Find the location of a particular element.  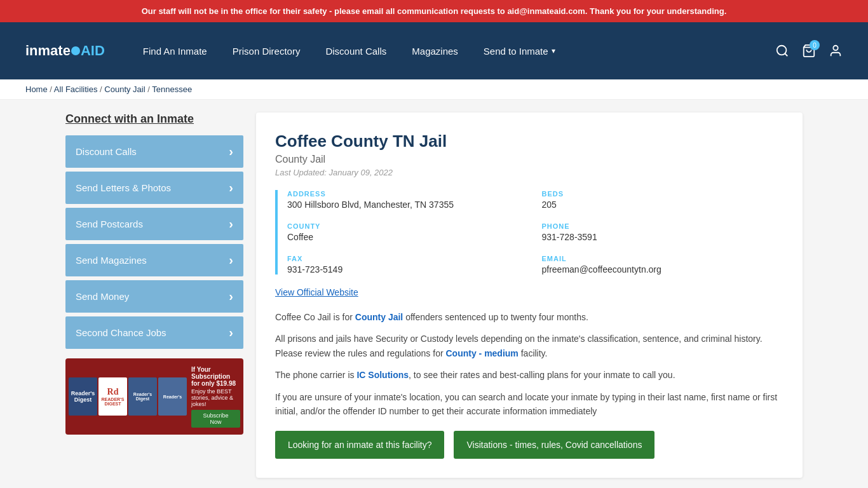

logo-inmate-text: inmate is located at coordinates (48, 51).